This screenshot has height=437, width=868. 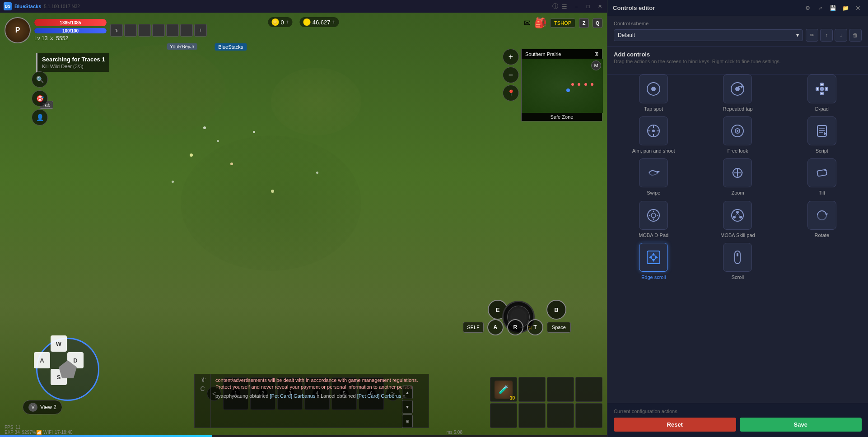 I want to click on mini-map-expand-btn: ⊞, so click(x=596, y=54).